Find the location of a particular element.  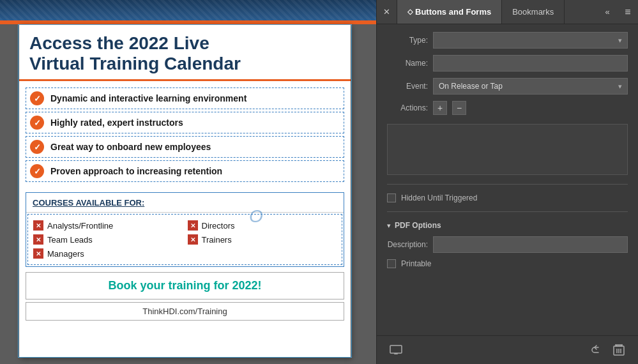

courses-section: COURSES AVAILABLE FOR: ✕ Analysts/Frontl… is located at coordinates (185, 230).